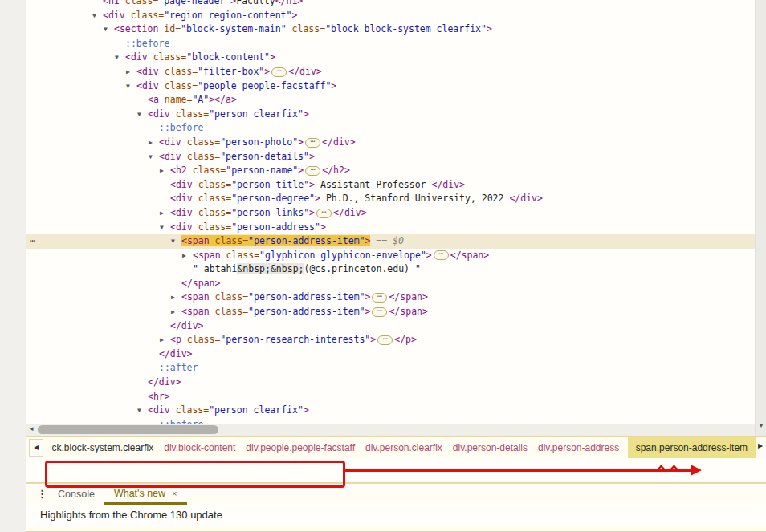 This screenshot has height=532, width=766. What do you see at coordinates (33, 242) in the screenshot?
I see `row-menu-icon: ⋯` at bounding box center [33, 242].